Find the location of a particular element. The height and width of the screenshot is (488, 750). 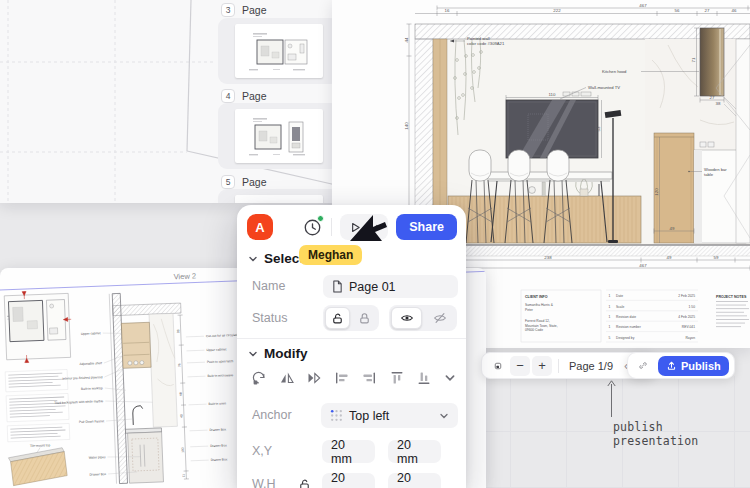

collaborator-cursor-icon is located at coordinates (369, 227).